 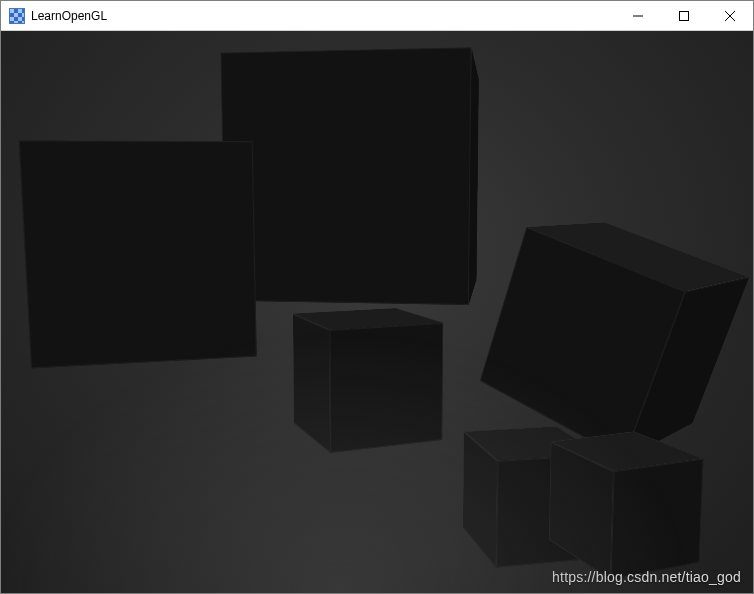 I want to click on maximize-icon, so click(x=684, y=16).